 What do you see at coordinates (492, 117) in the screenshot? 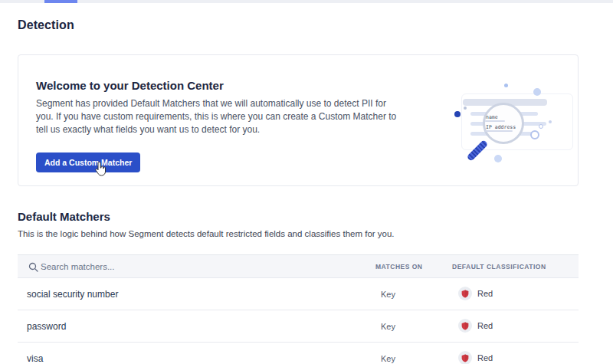
I see `illustration-label-name: name` at bounding box center [492, 117].